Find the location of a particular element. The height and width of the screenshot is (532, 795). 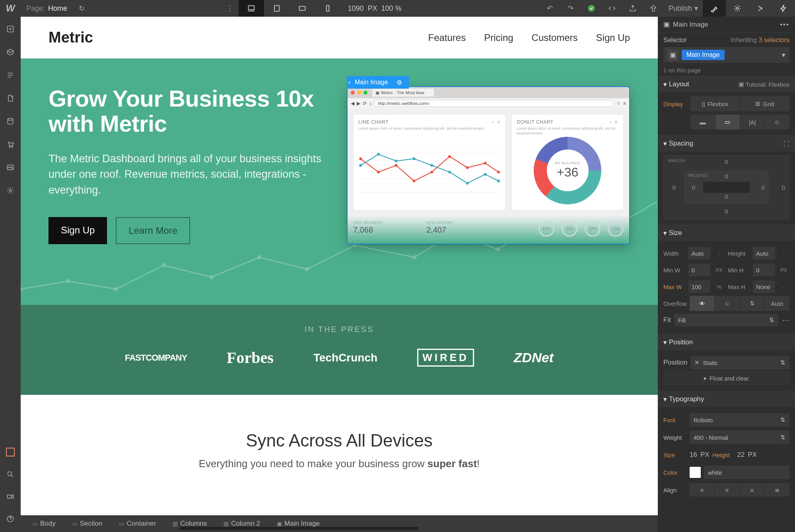

align-right-icon: ≡ is located at coordinates (752, 490).